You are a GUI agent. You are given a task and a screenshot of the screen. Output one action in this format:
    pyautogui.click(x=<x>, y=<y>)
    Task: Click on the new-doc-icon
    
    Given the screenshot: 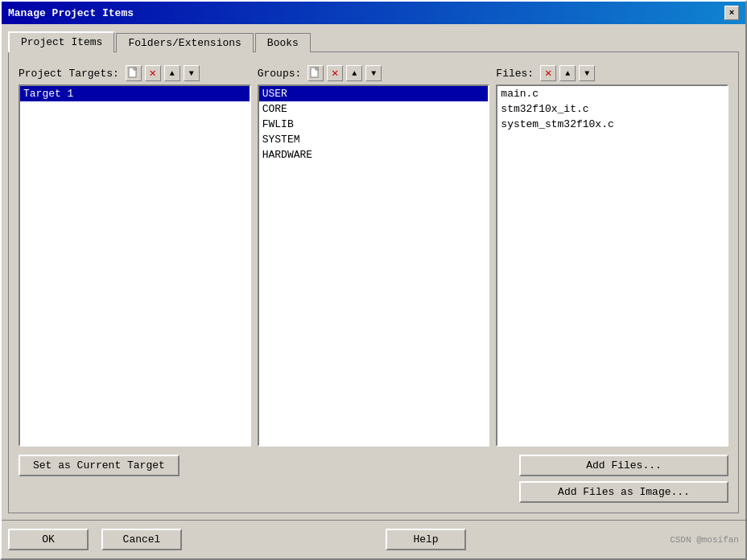 What is the action you would take?
    pyautogui.click(x=134, y=74)
    